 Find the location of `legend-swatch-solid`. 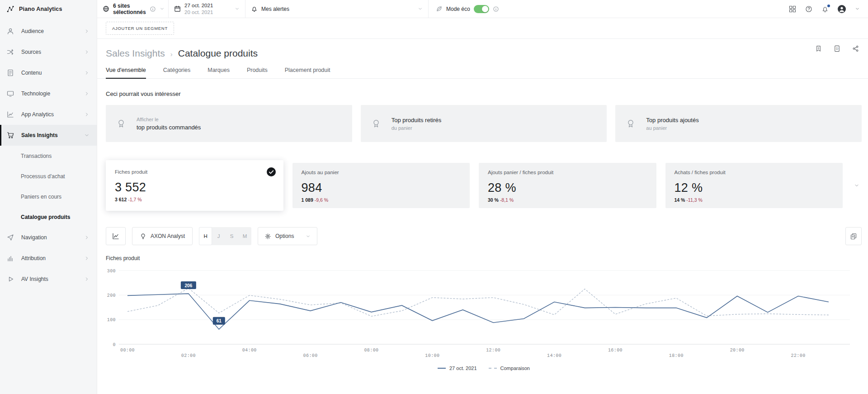

legend-swatch-solid is located at coordinates (442, 368).